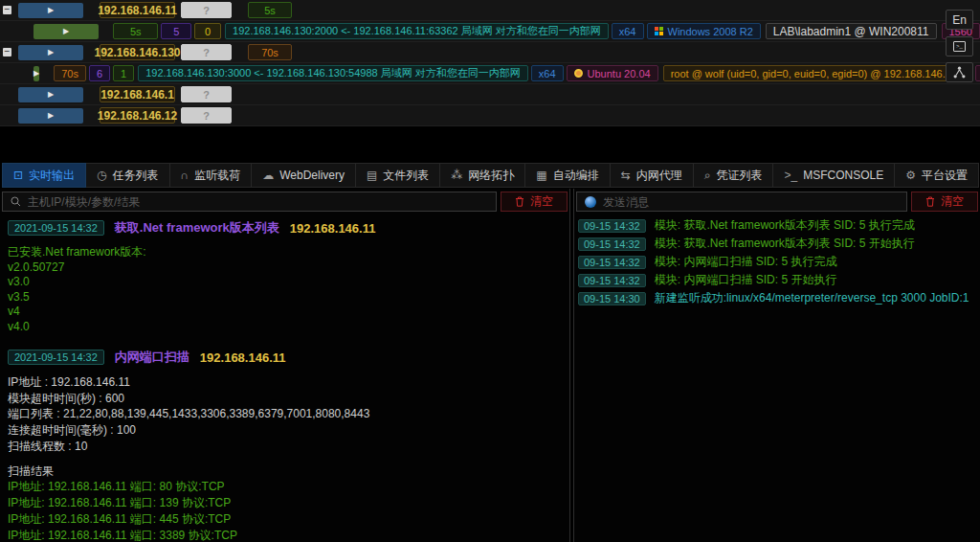 The width and height of the screenshot is (980, 542). Describe the element at coordinates (619, 74) in the screenshot. I see `session-os-label: Ubuntu 20.04` at that location.